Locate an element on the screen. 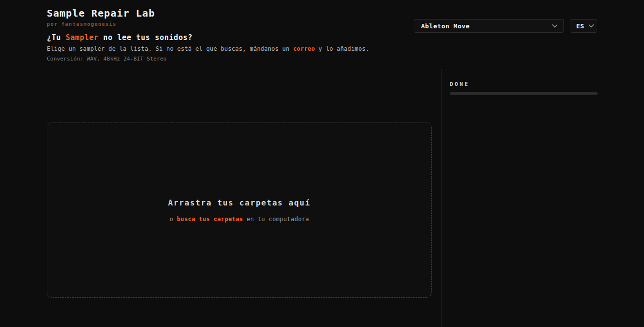 This screenshot has height=327, width=644. headline: ¿Tu Sampler no lee tus sonidos? is located at coordinates (322, 38).